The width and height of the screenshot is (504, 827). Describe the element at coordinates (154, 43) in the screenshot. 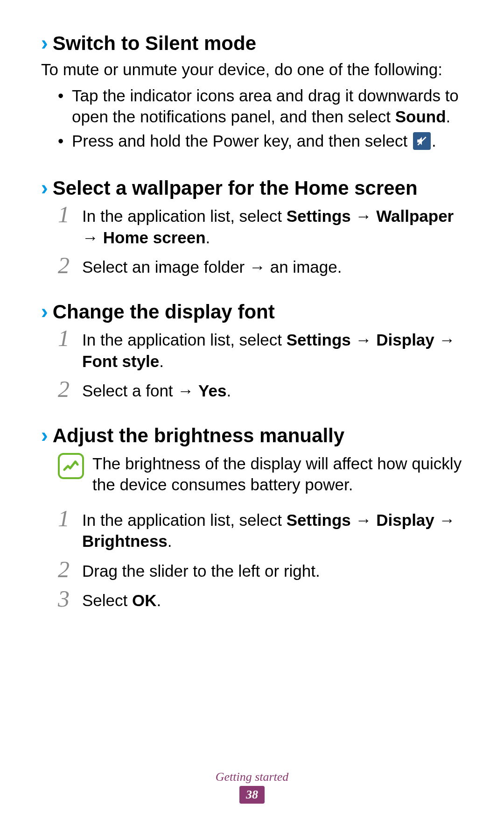

I see `section-title: Switch to Silent mode` at that location.